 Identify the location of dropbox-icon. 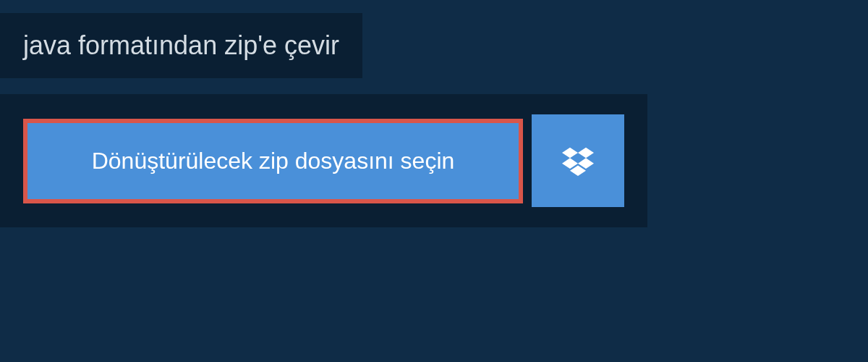
(578, 161).